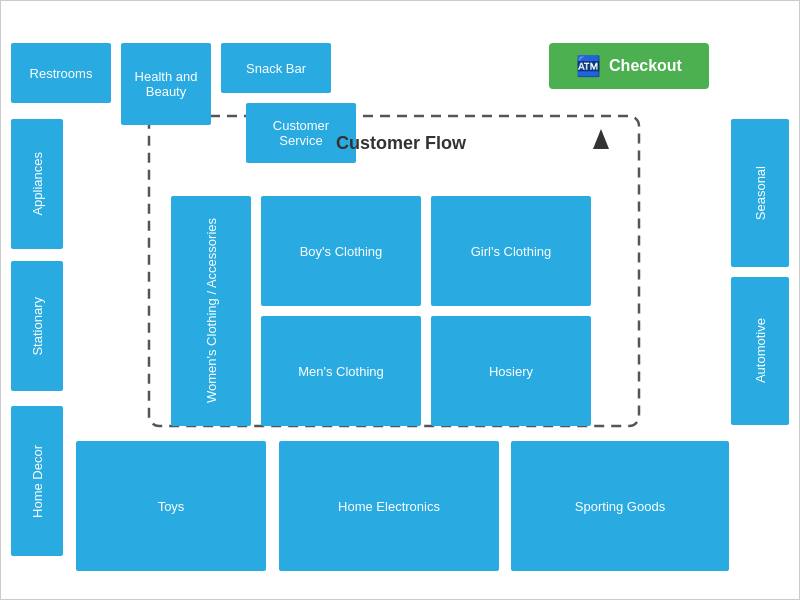 Image resolution: width=800 pixels, height=600 pixels. What do you see at coordinates (211, 311) in the screenshot?
I see `dept-womens-clothing: Women's Clothing / Accessories` at bounding box center [211, 311].